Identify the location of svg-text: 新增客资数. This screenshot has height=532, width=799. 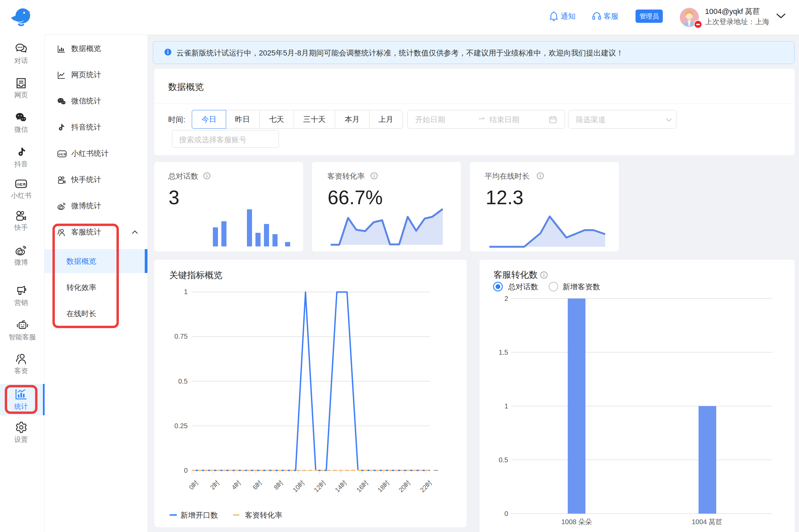
(581, 287).